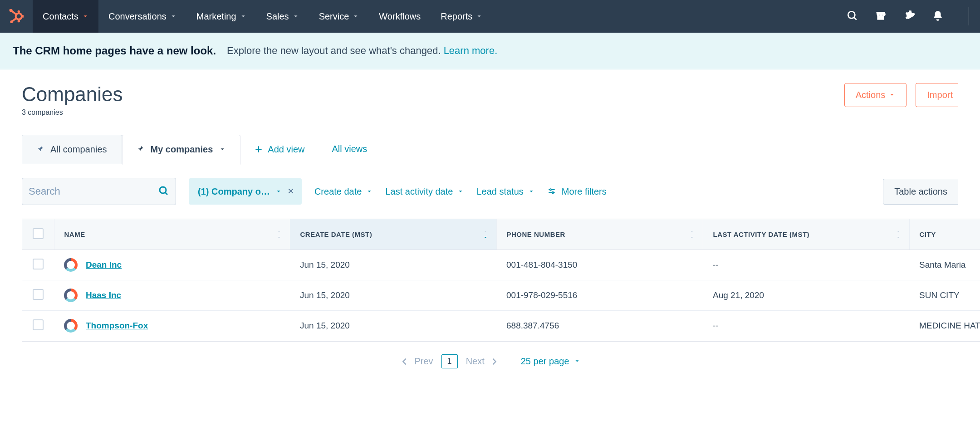 This screenshot has height=431, width=980. I want to click on cell-create-date: Jun 15, 2020, so click(393, 265).